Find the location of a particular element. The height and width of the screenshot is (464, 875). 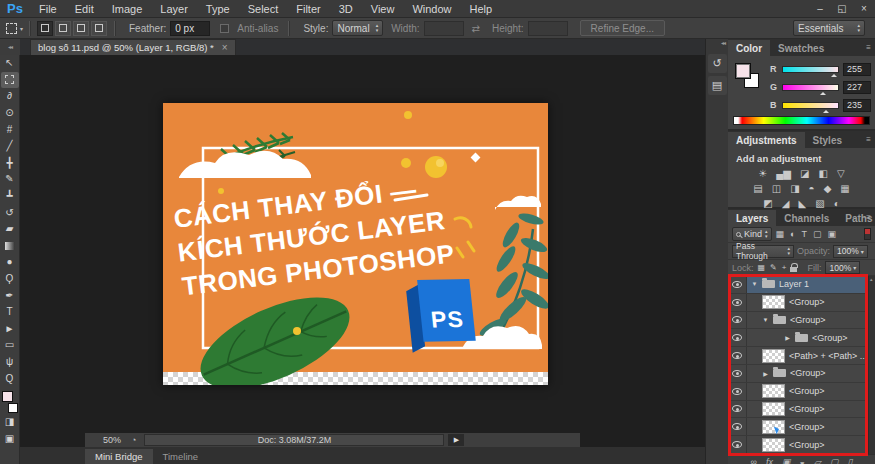

levels-icon: ▄▆ is located at coordinates (784, 174).